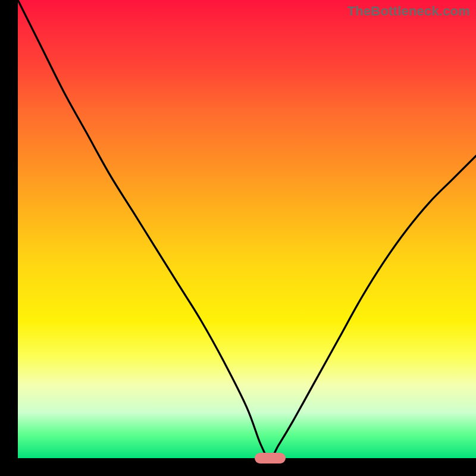 This screenshot has height=476, width=476. Describe the element at coordinates (270, 458) in the screenshot. I see `optimal-marker` at that location.